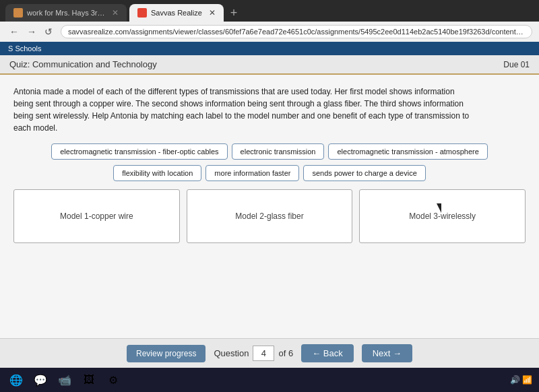 This screenshot has height=392, width=539. What do you see at coordinates (270, 353) in the screenshot?
I see `footer: Review progress Question 4 of 6 ← Back N…` at bounding box center [270, 353].